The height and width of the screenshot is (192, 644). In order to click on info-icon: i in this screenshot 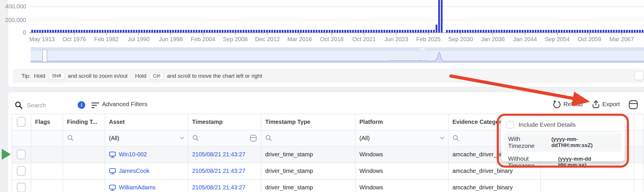, I will do `click(81, 105)`.